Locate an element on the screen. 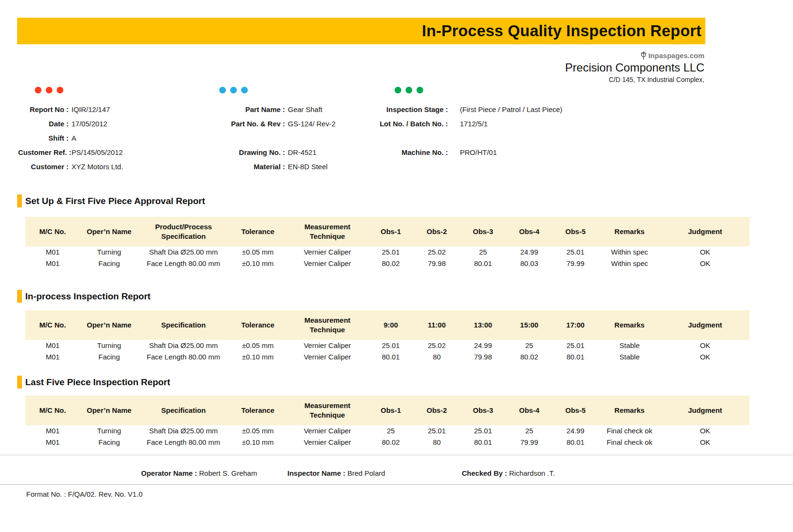 The width and height of the screenshot is (793, 532). field-label: Part No. & Rev : is located at coordinates (243, 124).